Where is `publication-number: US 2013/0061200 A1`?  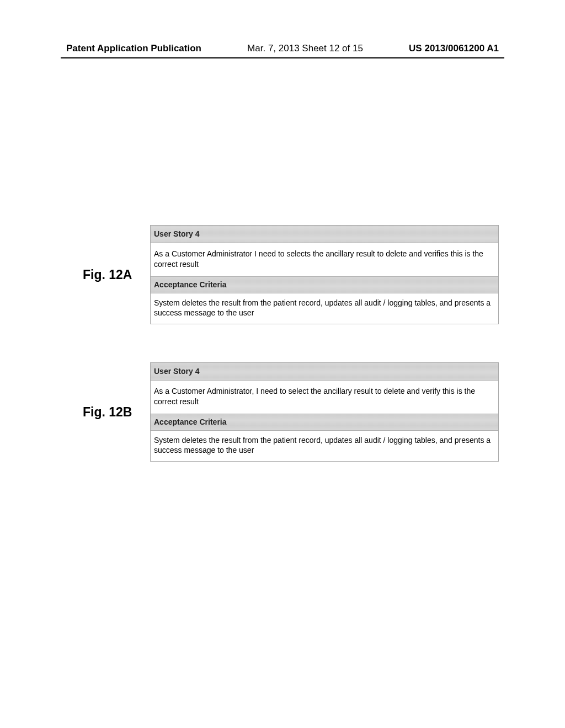 publication-number: US 2013/0061200 A1 is located at coordinates (454, 49).